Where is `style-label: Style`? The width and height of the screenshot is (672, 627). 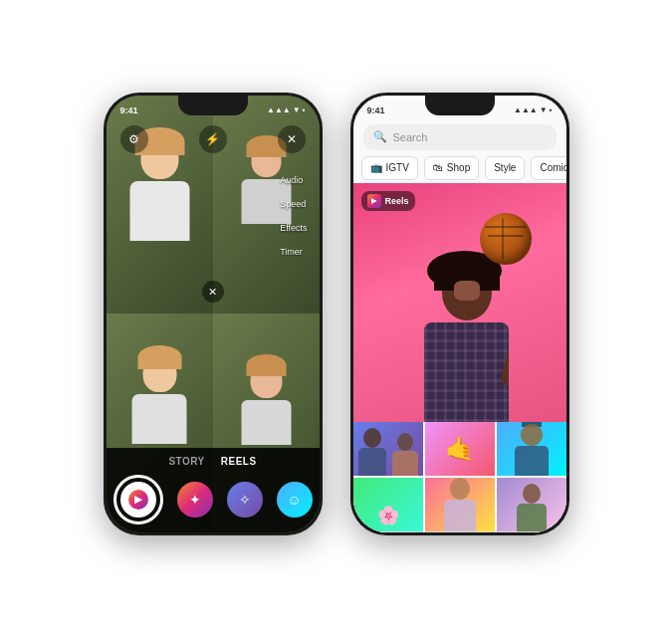
style-label: Style is located at coordinates (505, 167).